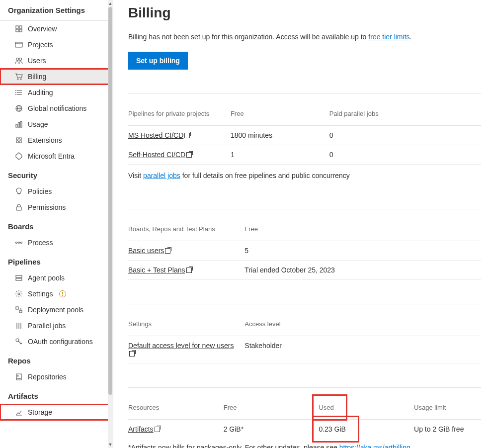  What do you see at coordinates (41, 92) in the screenshot?
I see `sidebar-item-label: Auditing` at bounding box center [41, 92].